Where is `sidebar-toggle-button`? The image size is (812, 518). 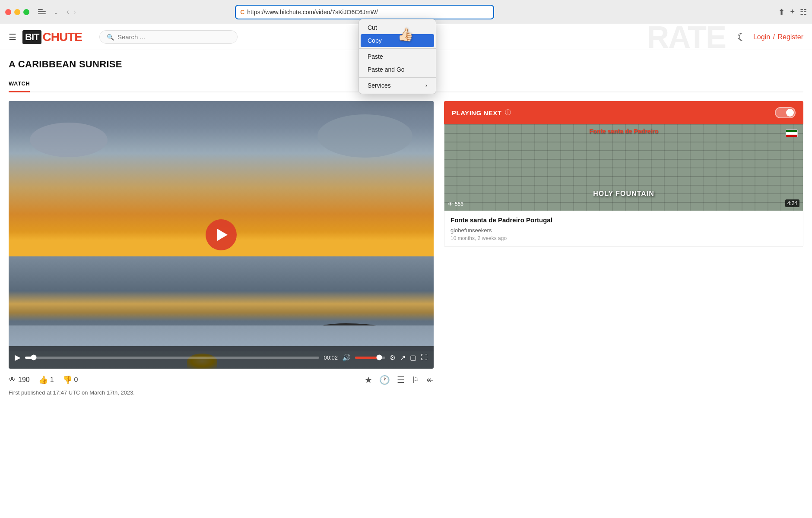
sidebar-toggle-button is located at coordinates (42, 12).